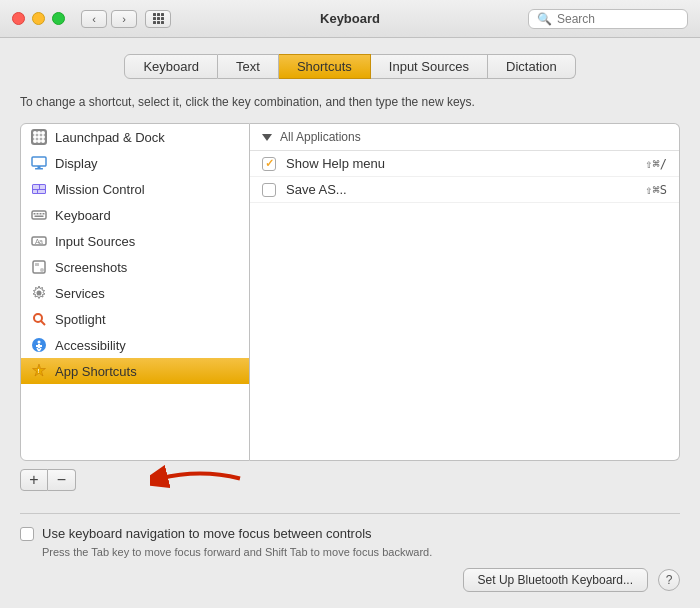 The width and height of the screenshot is (700, 608). Describe the element at coordinates (171, 66) in the screenshot. I see `tab-keyboard: Keyboard` at that location.